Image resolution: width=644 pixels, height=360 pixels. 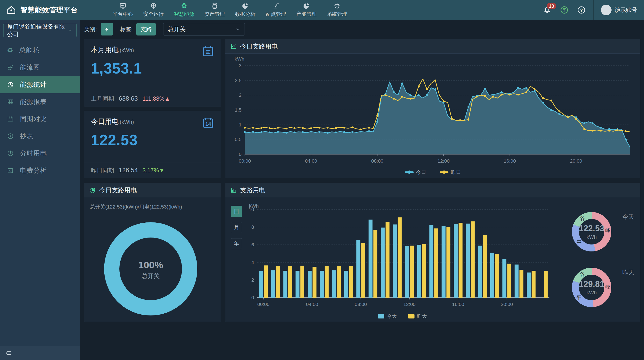 I want to click on help-button: ?, so click(x=582, y=10).